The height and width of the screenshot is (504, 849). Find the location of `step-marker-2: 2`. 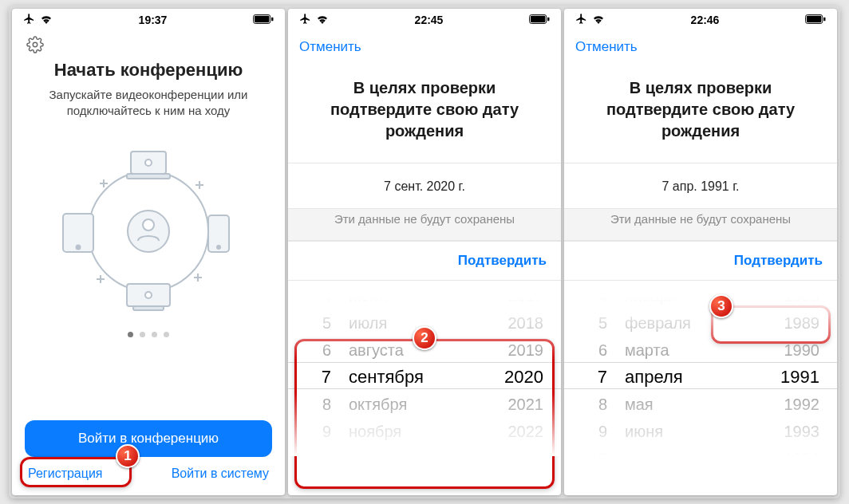

step-marker-2: 2 is located at coordinates (424, 338).